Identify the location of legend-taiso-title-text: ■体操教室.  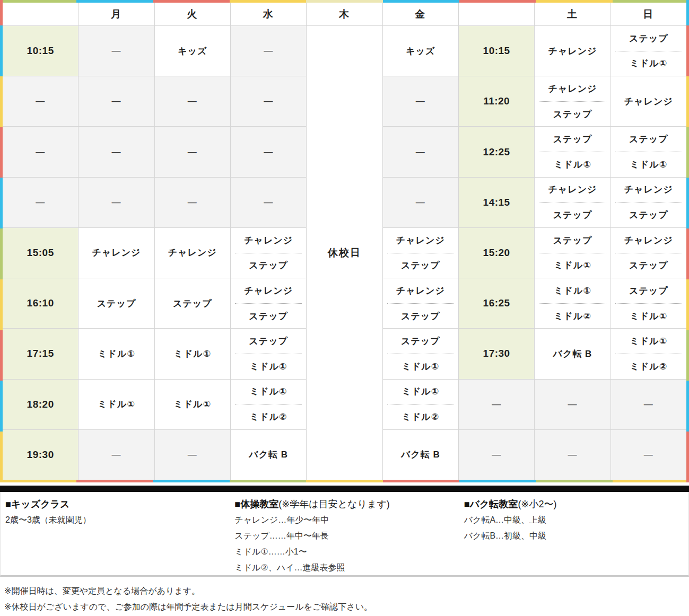
(257, 504).